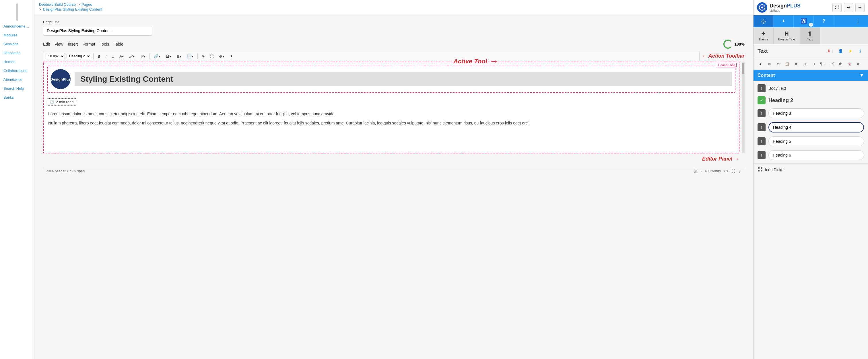 This screenshot has width=868, height=359. Describe the element at coordinates (840, 51) in the screenshot. I see `person-btn: 👤` at that location.